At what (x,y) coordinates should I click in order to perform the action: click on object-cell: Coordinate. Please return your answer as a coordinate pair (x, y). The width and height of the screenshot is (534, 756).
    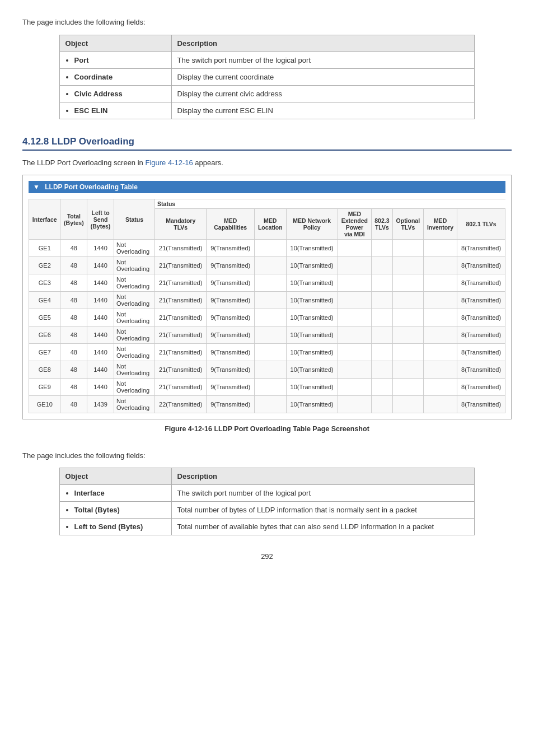
    Looking at the image, I should click on (115, 77).